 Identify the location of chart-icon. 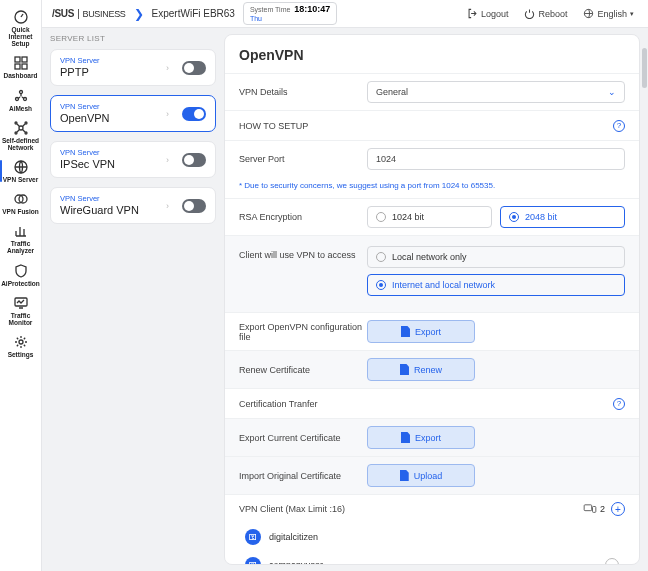
(21, 231).